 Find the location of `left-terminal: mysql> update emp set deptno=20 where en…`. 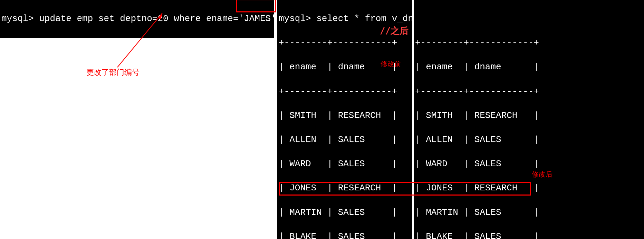

left-terminal: mysql> update emp set deptno=20 where en… is located at coordinates (137, 19).